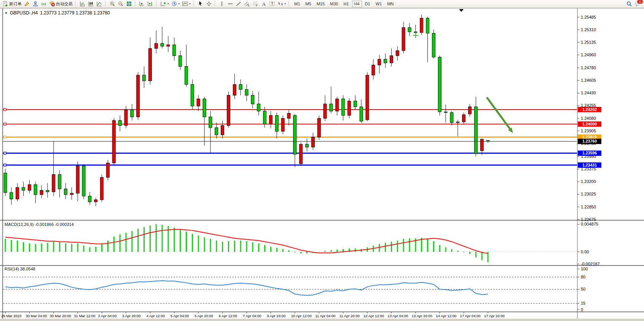 Image resolution: width=644 pixels, height=321 pixels. I want to click on horizontal-line-tool-button, so click(230, 4).